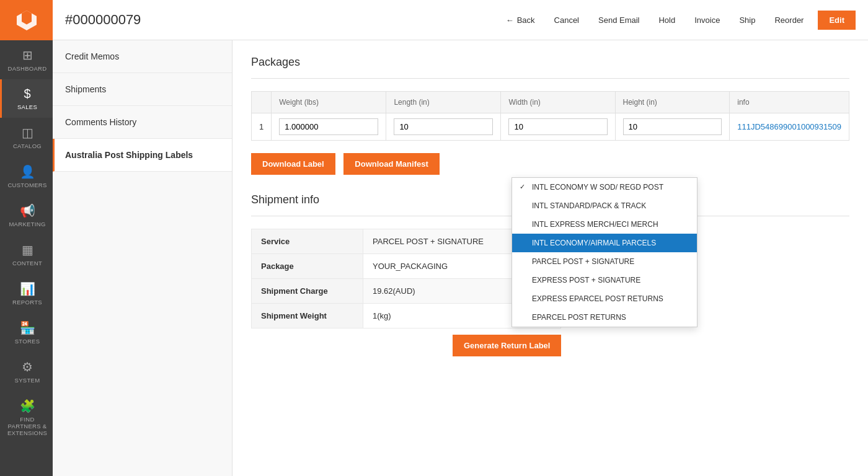 Image resolution: width=868 pixels, height=476 pixels. What do you see at coordinates (604, 317) in the screenshot?
I see `dropdown-item-eparcel-returns: EPARCEL POST RETURNS` at bounding box center [604, 317].